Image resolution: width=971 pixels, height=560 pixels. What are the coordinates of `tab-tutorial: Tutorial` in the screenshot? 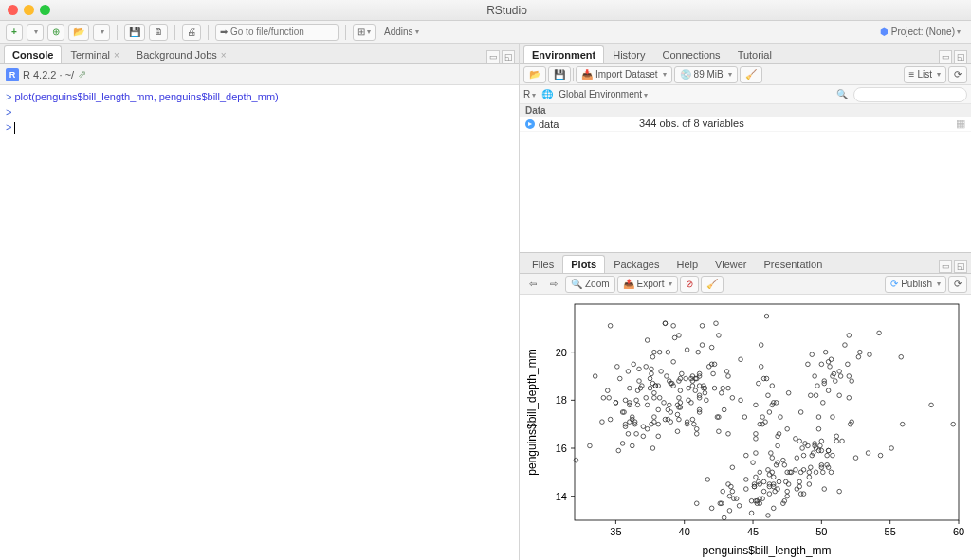 It's located at (755, 55).